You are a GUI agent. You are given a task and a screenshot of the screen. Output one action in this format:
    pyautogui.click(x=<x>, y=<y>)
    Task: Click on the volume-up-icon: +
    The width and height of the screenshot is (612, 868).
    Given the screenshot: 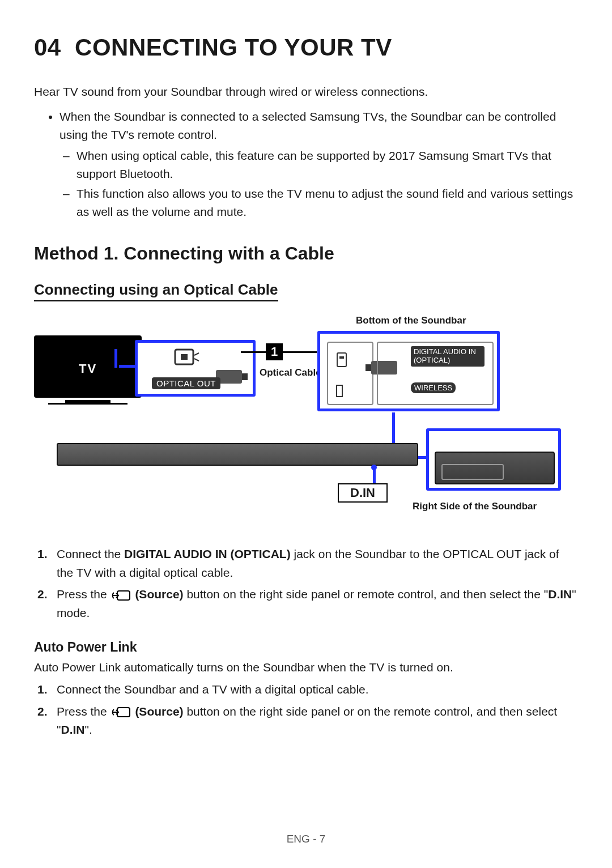 What is the action you would take?
    pyautogui.click(x=462, y=440)
    